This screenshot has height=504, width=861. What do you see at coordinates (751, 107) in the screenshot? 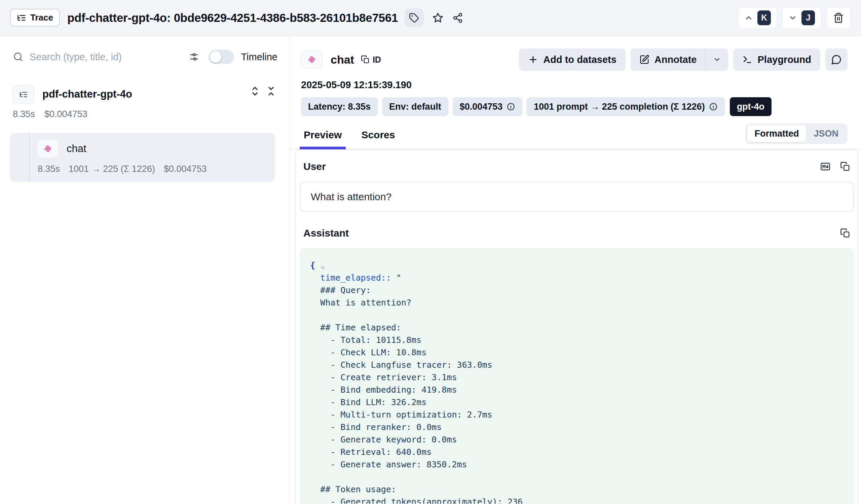
I see `model-badge-label: gpt-4o` at bounding box center [751, 107].